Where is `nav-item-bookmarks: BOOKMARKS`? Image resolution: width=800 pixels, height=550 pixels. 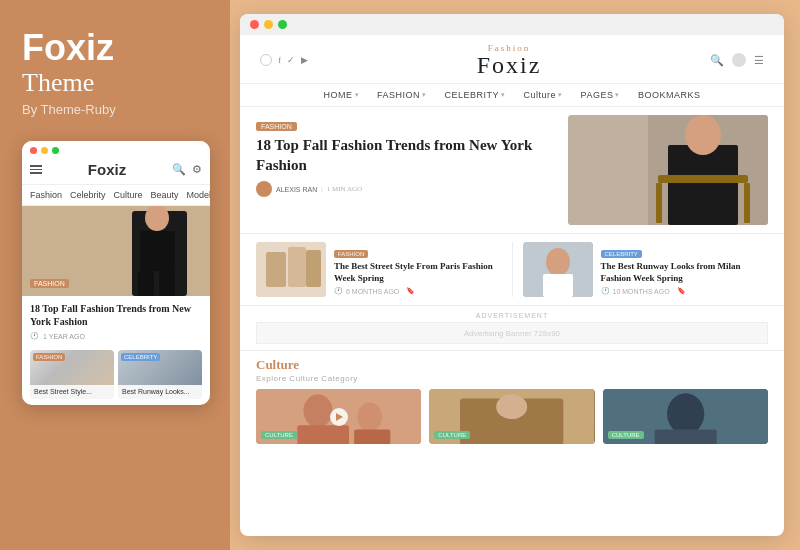 nav-item-bookmarks: BOOKMARKS is located at coordinates (670, 95).